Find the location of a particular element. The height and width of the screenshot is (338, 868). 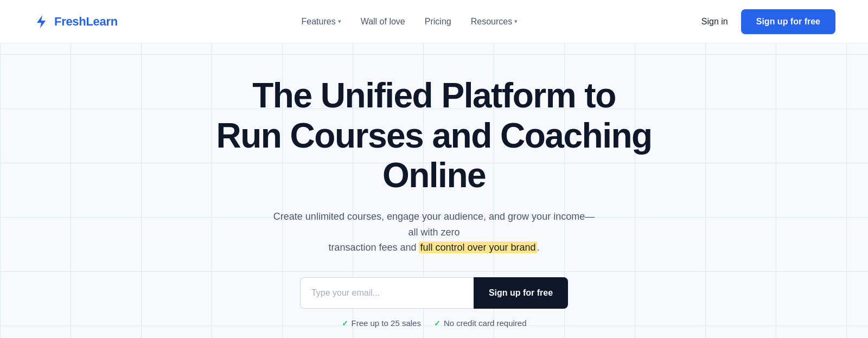

badge-no-credit-card: ✓ No credit card required is located at coordinates (481, 323).